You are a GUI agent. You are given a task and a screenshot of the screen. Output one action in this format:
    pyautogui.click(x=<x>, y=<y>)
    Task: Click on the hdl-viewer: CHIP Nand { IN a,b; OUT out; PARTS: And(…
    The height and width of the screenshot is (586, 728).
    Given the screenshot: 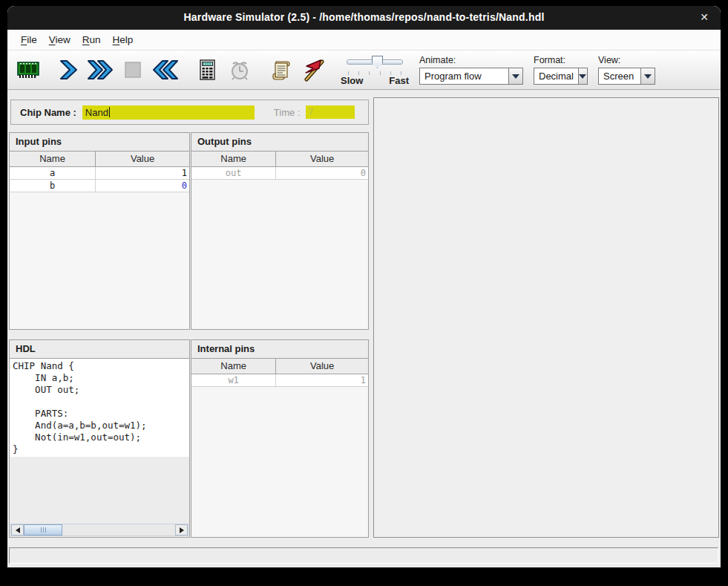 What is the action you would take?
    pyautogui.click(x=99, y=447)
    